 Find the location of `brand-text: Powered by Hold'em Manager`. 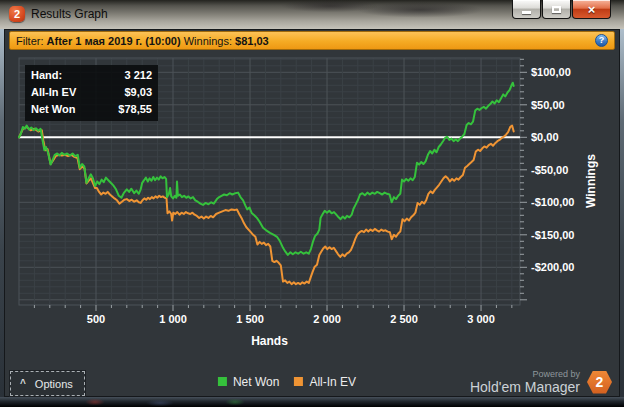

brand-text: Powered by Hold'em Manager is located at coordinates (525, 382).